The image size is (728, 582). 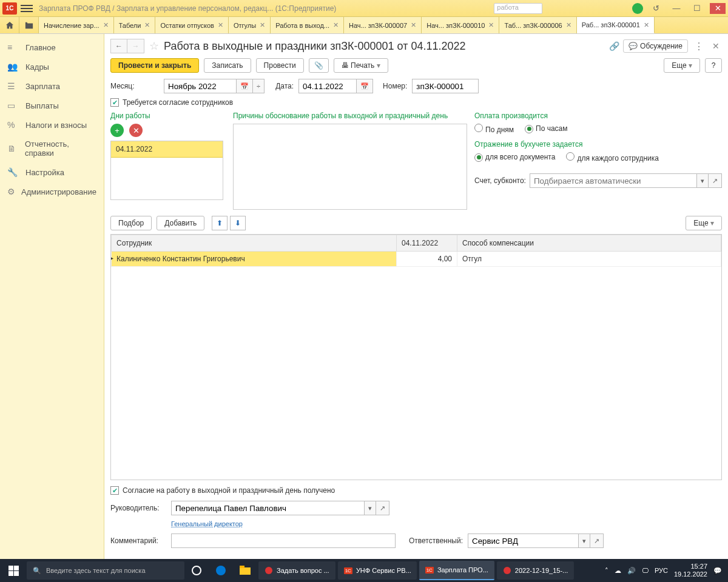 I want to click on tab-3: Отгулы✕, so click(x=250, y=25).